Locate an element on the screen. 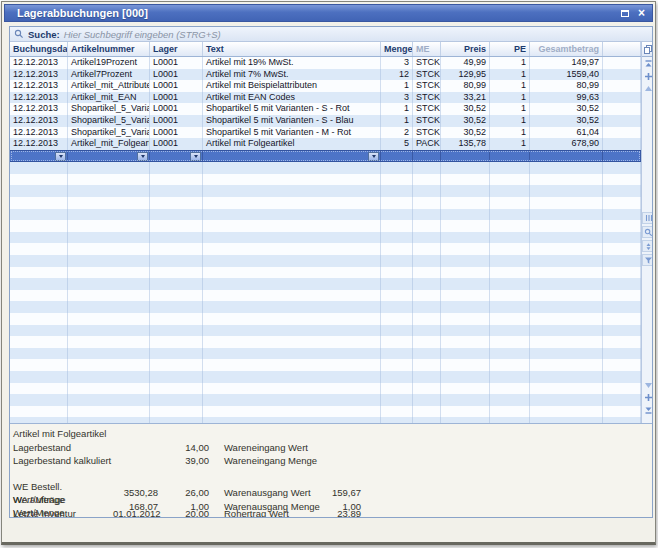 The height and width of the screenshot is (548, 658). cell-gesamtbetrag: 149,97 is located at coordinates (566, 63).